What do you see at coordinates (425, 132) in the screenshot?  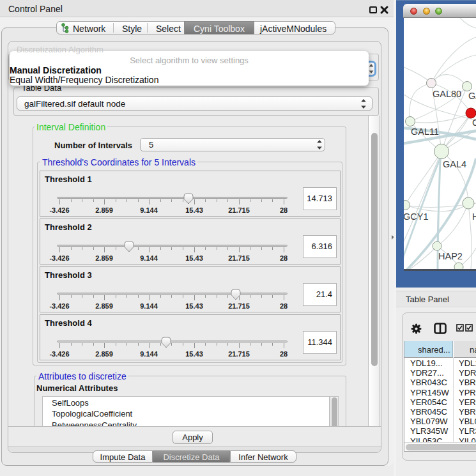 I see `svg-text: GAL11` at bounding box center [425, 132].